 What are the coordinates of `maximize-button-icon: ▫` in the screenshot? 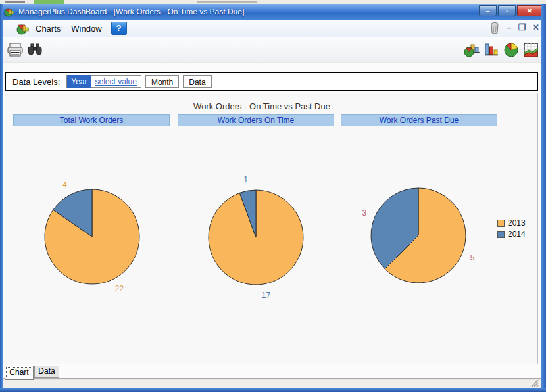 It's located at (507, 11).